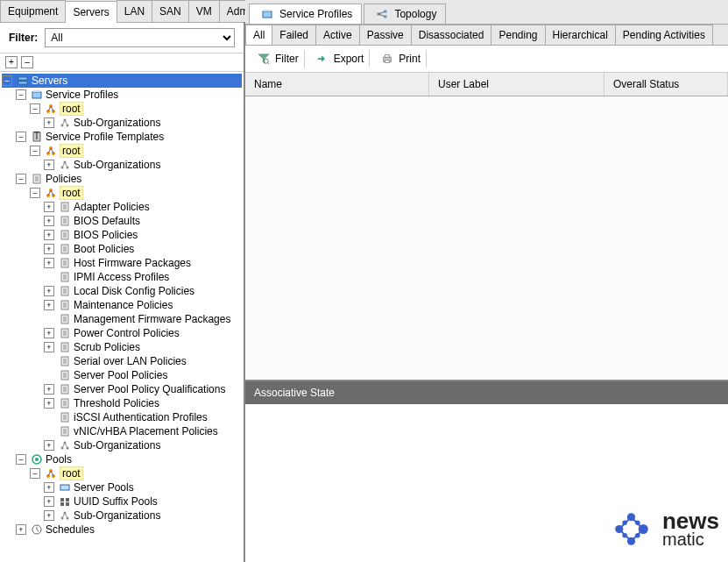 Image resolution: width=728 pixels, height=562 pixels. What do you see at coordinates (122, 403) in the screenshot?
I see `tree-item-threshold-policies: +Threshold Policies` at bounding box center [122, 403].